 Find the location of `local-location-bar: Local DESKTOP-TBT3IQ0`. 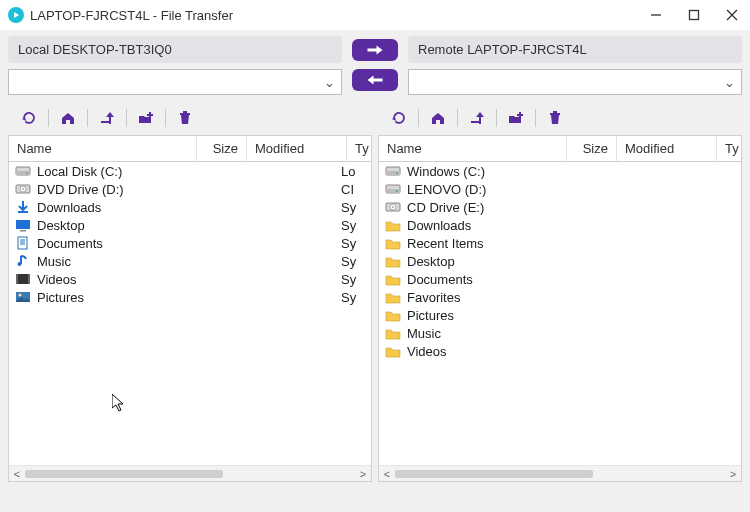

local-location-bar: Local DESKTOP-TBT3IQ0 is located at coordinates (175, 50).